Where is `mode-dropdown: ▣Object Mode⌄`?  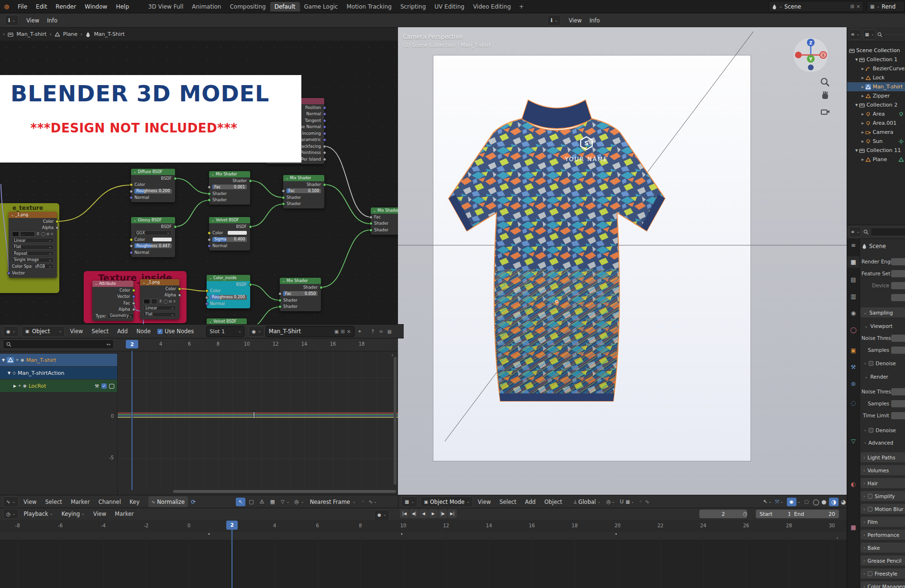 mode-dropdown: ▣Object Mode⌄ is located at coordinates (447, 502).